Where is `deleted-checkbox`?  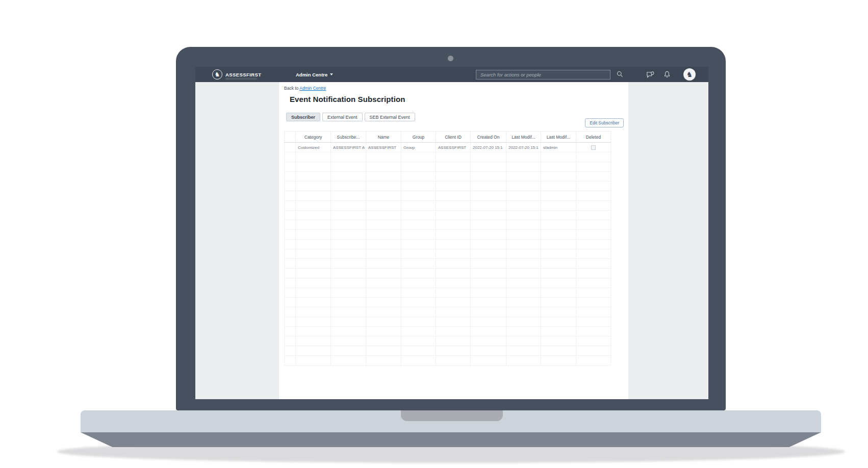 deleted-checkbox is located at coordinates (594, 148).